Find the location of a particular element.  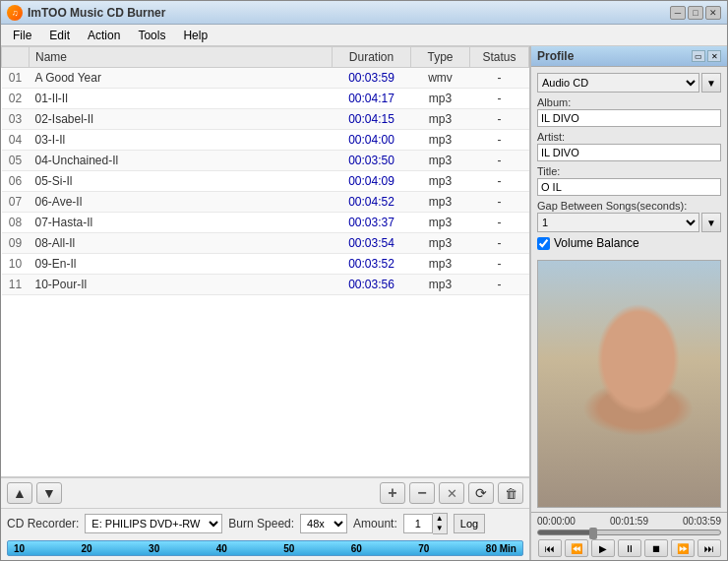

cell-name: 10-Pour-Il is located at coordinates (181, 285).